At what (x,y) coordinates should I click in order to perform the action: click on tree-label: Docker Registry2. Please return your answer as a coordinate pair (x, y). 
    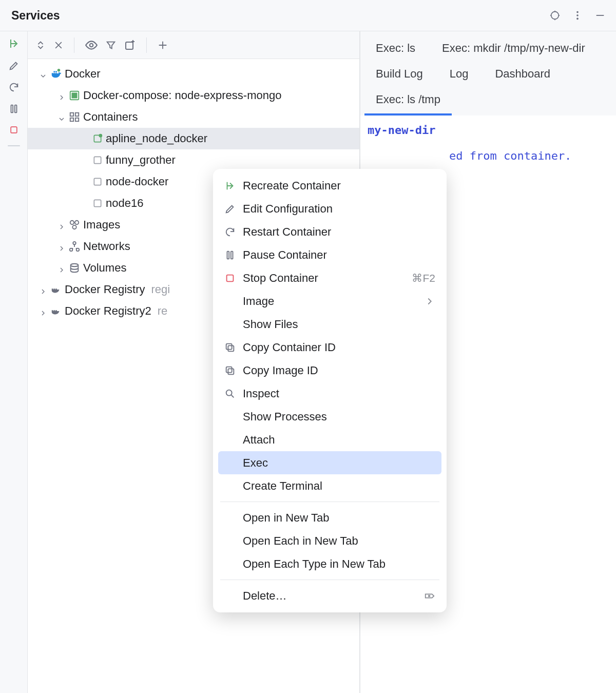
    Looking at the image, I should click on (108, 311).